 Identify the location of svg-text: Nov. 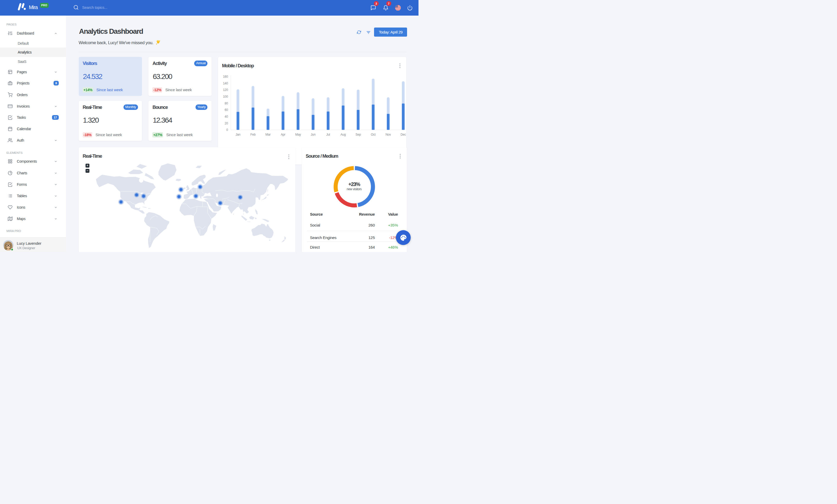
(388, 134).